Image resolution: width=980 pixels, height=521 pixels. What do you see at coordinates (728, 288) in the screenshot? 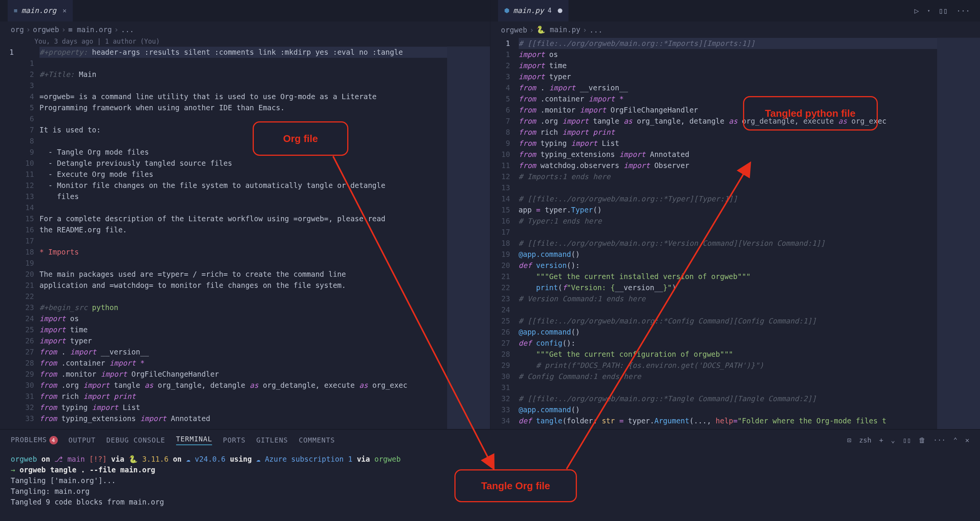
I see `code-line: print(f"Version: {__version__}")` at bounding box center [728, 288].